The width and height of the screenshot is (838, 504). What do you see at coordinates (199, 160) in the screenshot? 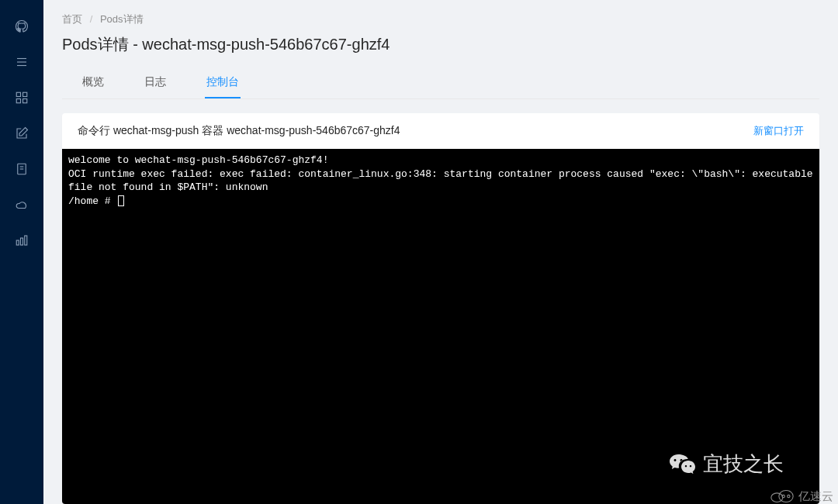
I see `terminal-line: welcome to wechat-msg-push-546b67c67-ghz…` at bounding box center [199, 160].